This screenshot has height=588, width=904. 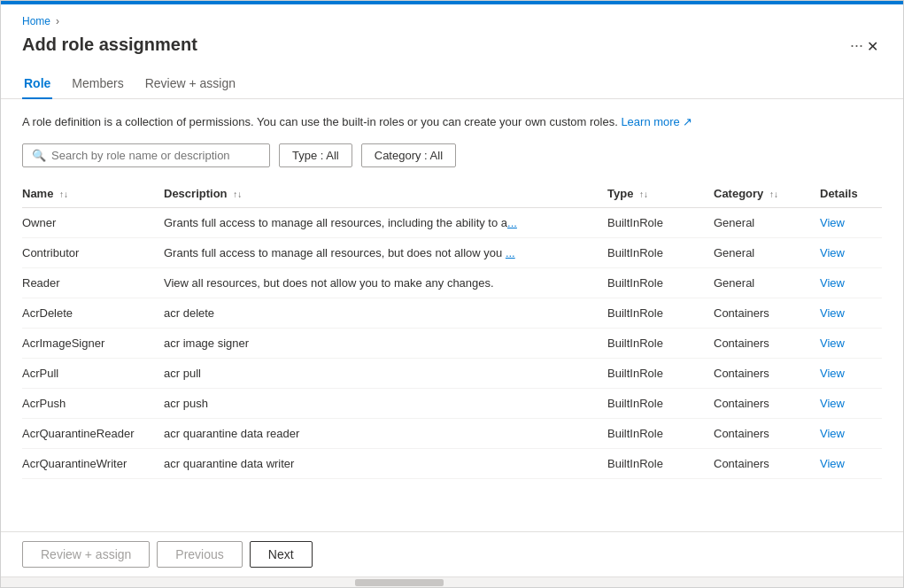 I want to click on search-icon: 🔍, so click(x=39, y=156).